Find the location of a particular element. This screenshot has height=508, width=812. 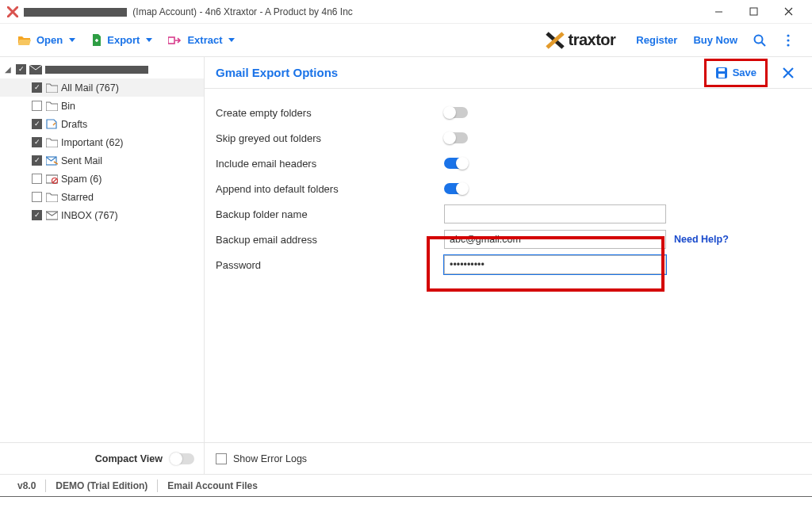

tree-item: Spam (6) is located at coordinates (102, 179).